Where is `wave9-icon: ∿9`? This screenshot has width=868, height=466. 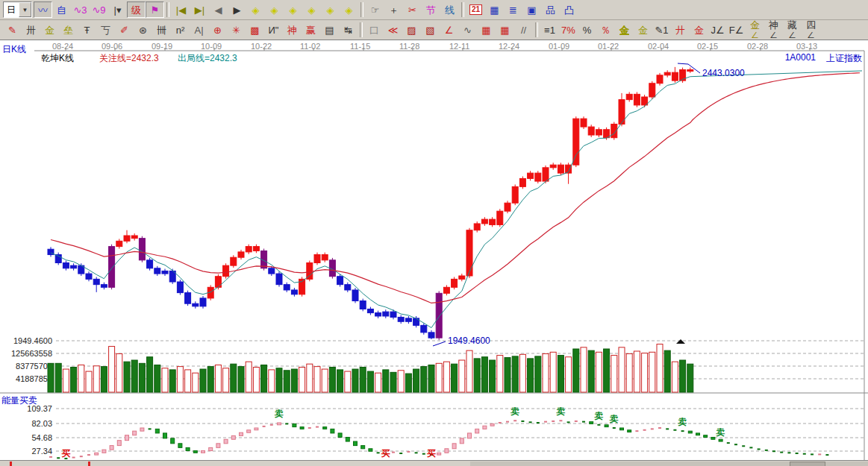
wave9-icon: ∿9 is located at coordinates (99, 10).